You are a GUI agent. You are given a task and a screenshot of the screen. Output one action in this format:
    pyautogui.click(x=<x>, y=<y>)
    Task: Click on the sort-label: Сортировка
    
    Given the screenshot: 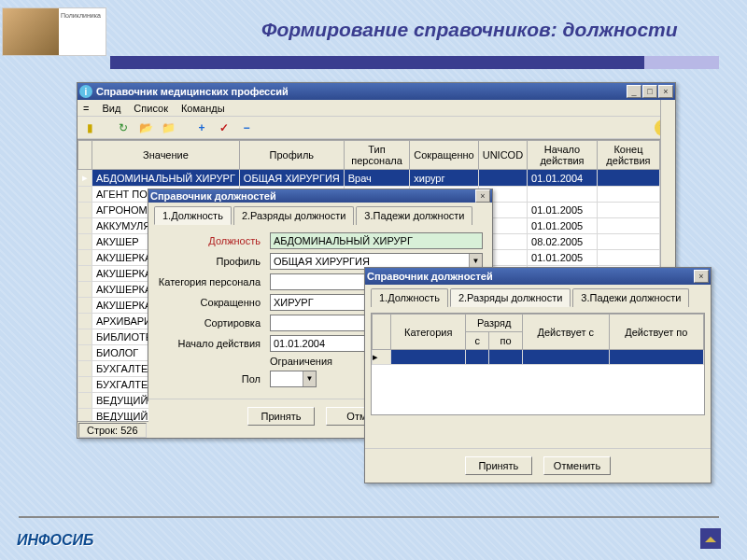 What is the action you would take?
    pyautogui.click(x=209, y=323)
    